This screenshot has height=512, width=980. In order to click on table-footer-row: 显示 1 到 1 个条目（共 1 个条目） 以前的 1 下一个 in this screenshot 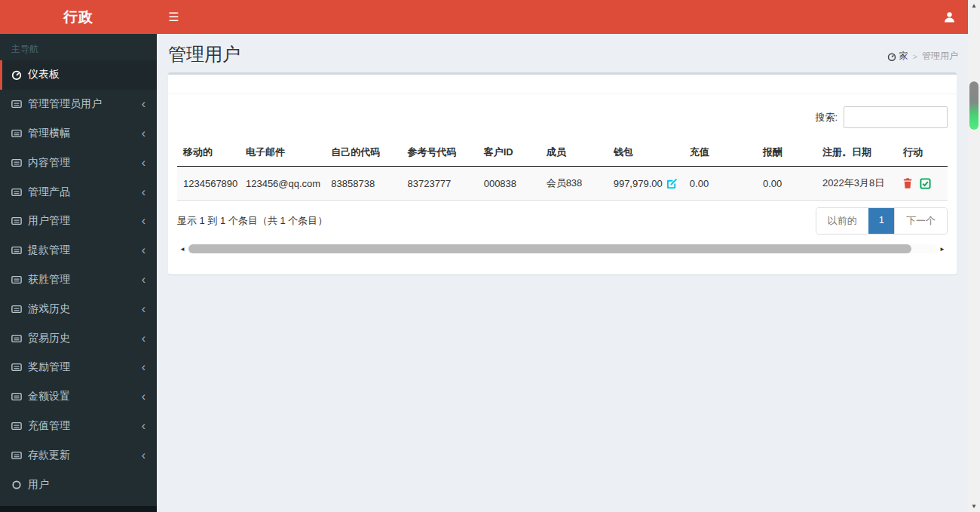, I will do `click(562, 221)`.